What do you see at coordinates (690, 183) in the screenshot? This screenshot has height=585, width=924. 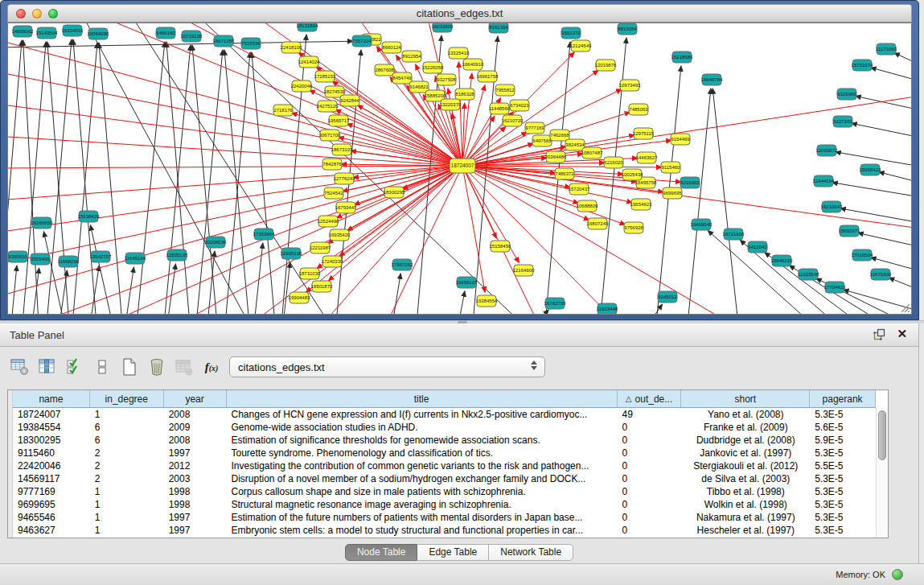 I see `graph-node: 8215955` at bounding box center [690, 183].